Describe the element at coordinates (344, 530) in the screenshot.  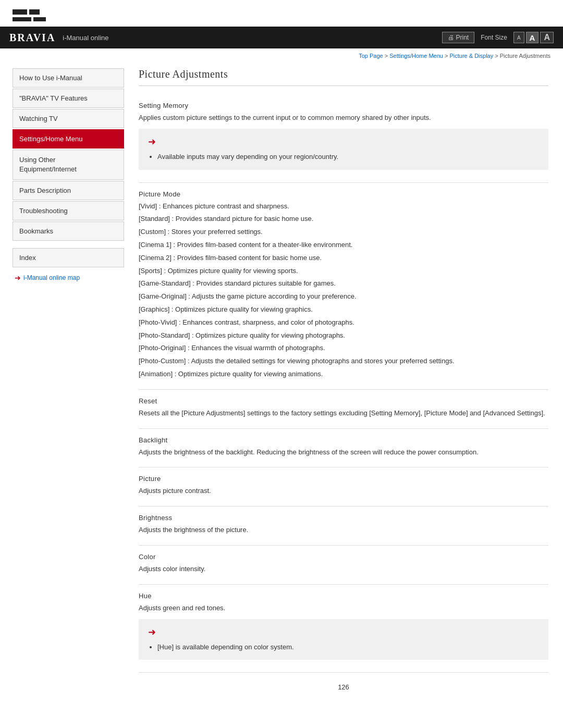
I see `brightness-text: Adjusts the brightness of the picture.` at that location.